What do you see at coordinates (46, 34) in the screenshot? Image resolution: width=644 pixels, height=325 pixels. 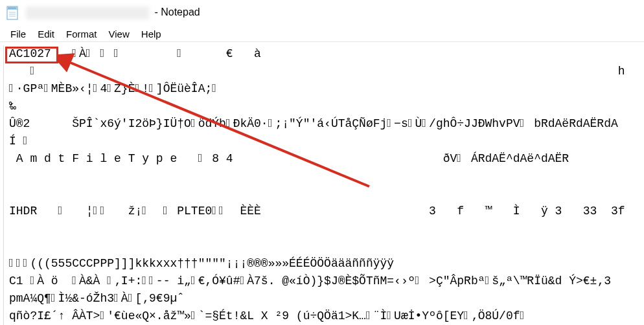 I see `menu-edit: Edit` at bounding box center [46, 34].